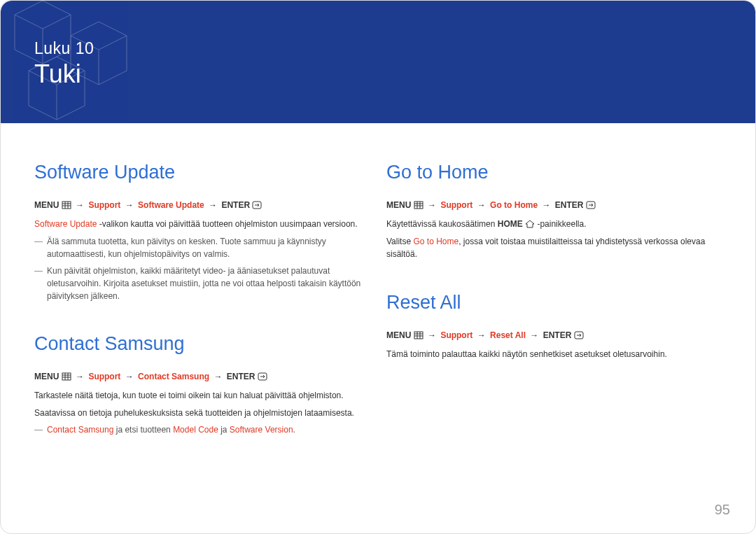 Image resolution: width=756 pixels, height=534 pixels. Describe the element at coordinates (554, 206) in the screenshot. I see `menu-path-go-to-home: MENU → Support → Go to Home → ENTER` at that location.